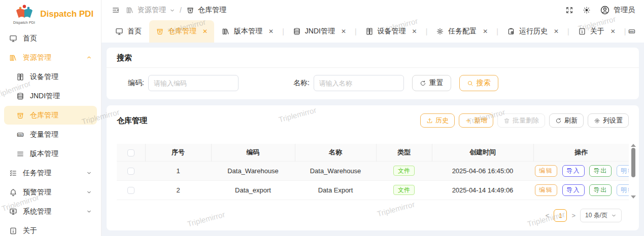 The image size is (644, 236). I want to click on user-menu: 管理员, so click(617, 10).